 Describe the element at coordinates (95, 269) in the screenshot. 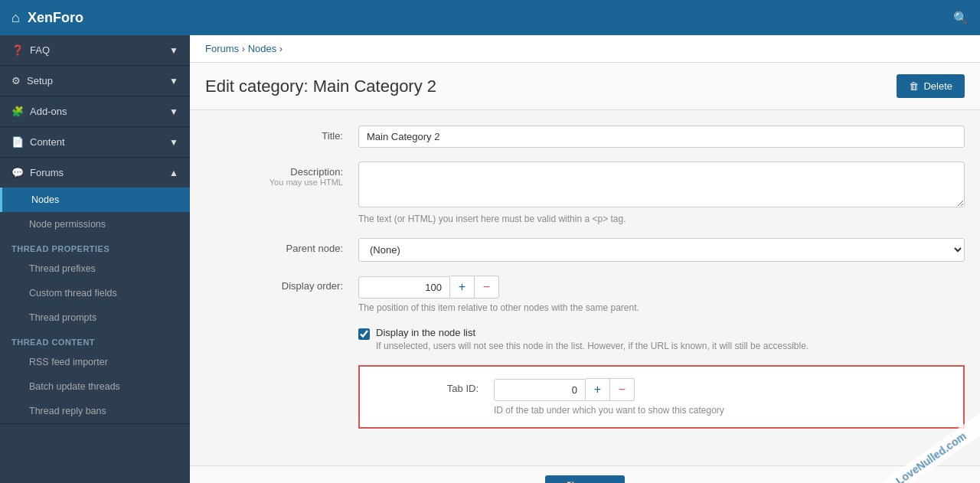

I see `sidebar-item-thread-prefixes: Thread prefixes` at that location.